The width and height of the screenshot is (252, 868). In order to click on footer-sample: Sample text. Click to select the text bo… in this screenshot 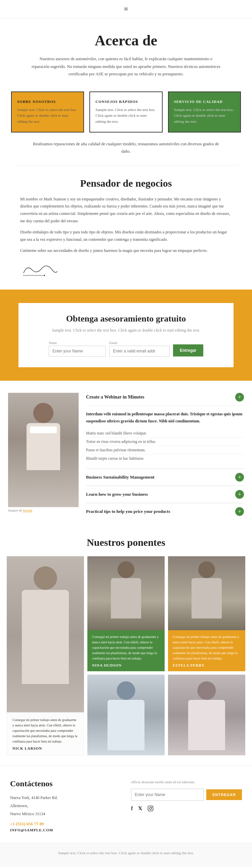, I will do `click(126, 855)`.